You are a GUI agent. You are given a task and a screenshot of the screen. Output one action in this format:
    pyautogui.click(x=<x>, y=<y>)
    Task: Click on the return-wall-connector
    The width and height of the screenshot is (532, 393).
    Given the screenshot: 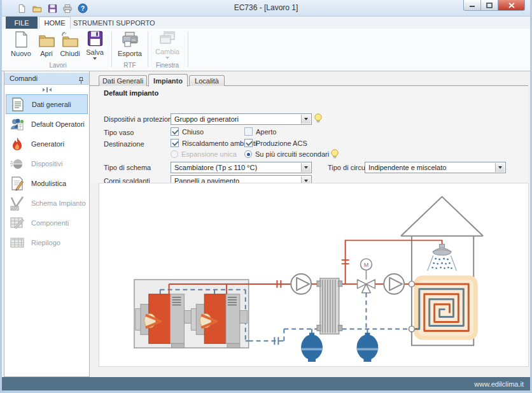 What is the action you would take?
    pyautogui.click(x=411, y=329)
    